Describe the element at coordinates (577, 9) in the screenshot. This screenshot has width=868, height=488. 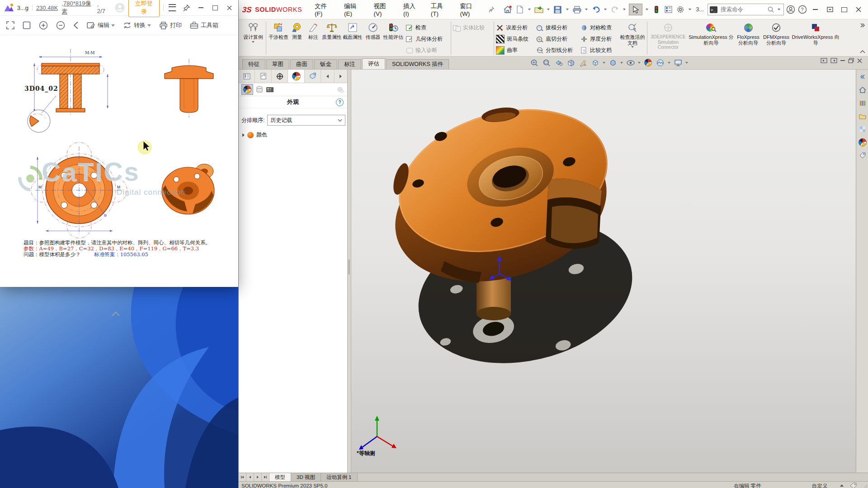
I see `print-button` at that location.